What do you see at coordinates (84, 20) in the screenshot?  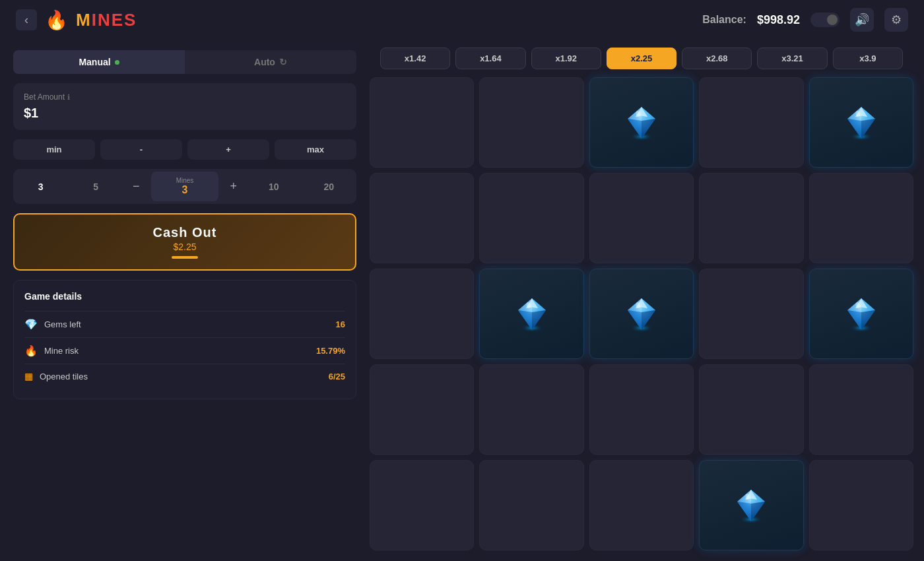 I see `logo-m: M` at bounding box center [84, 20].